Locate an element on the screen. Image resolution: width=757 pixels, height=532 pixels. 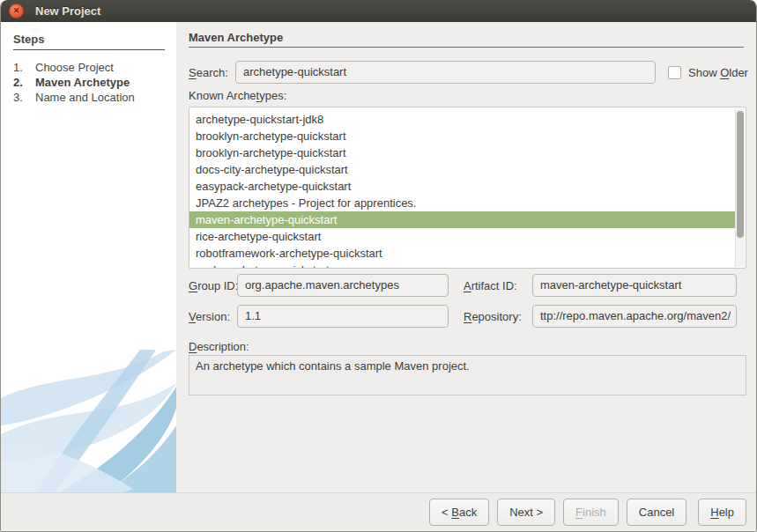
step-item-name-and-location: 3. Name and Location is located at coordinates (92, 97).